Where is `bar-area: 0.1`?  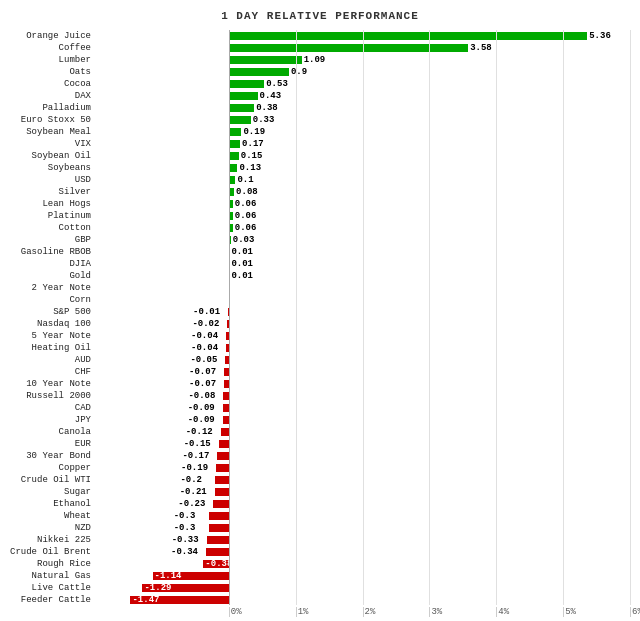 bar-area: 0.1 is located at coordinates (362, 180).